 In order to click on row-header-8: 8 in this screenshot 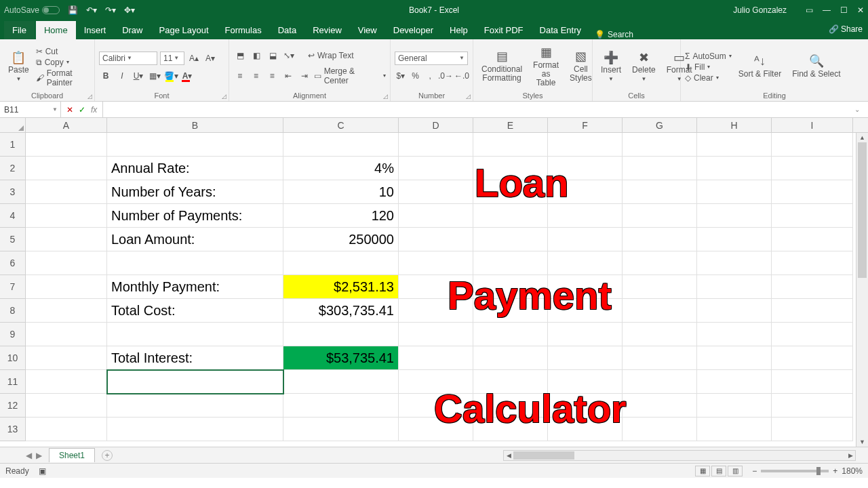, I will do `click(13, 310)`.